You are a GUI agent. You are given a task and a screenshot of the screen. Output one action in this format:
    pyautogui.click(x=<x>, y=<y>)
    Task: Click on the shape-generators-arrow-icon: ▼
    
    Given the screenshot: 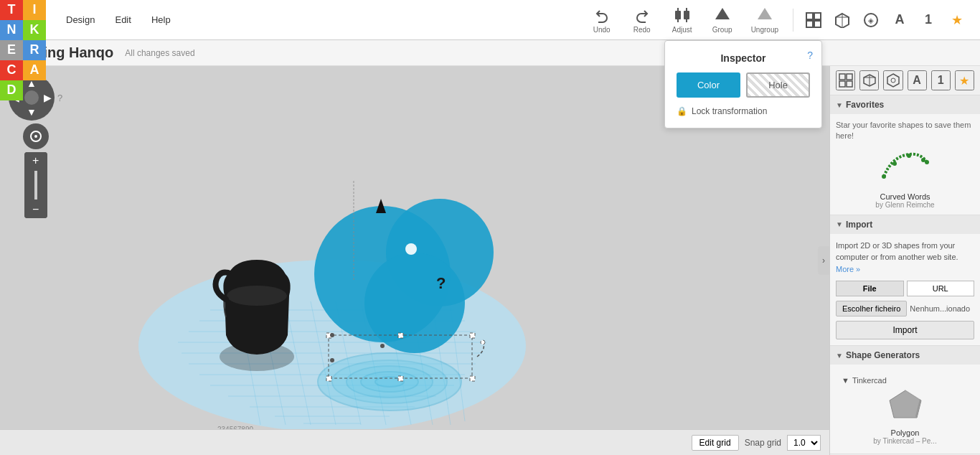 What is the action you would take?
    pyautogui.click(x=839, y=356)
    